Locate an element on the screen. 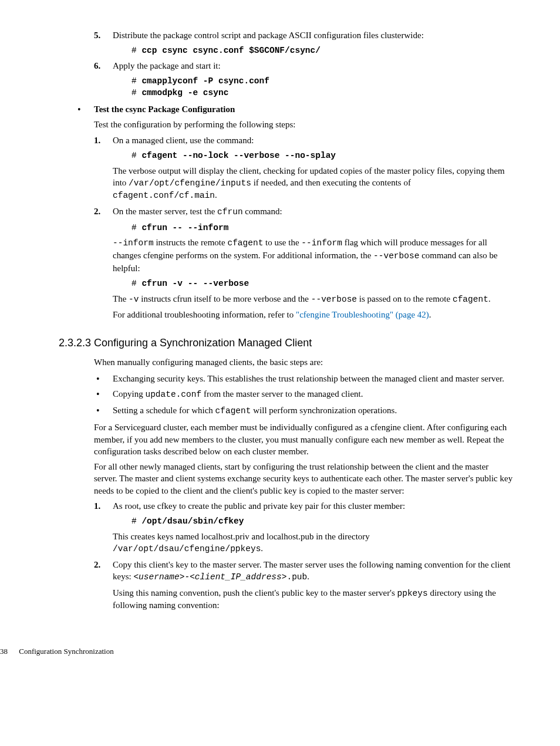 The width and height of the screenshot is (560, 746). step-text: As root, use cfkey to create the public … is located at coordinates (259, 506).